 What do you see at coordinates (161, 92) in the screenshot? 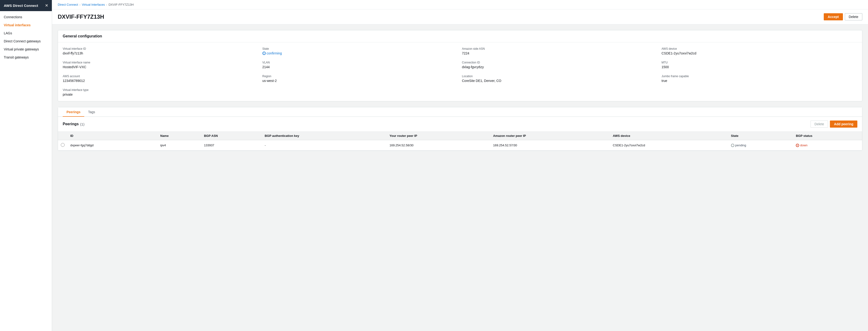
I see `config-vif-type: Virtual interface type private` at bounding box center [161, 92].